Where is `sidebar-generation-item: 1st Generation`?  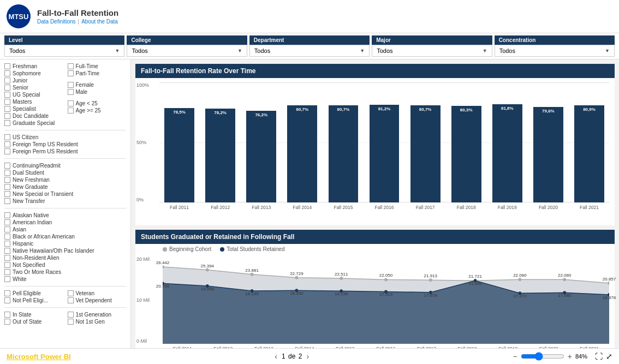 sidebar-generation-item: 1st Generation is located at coordinates (97, 314).